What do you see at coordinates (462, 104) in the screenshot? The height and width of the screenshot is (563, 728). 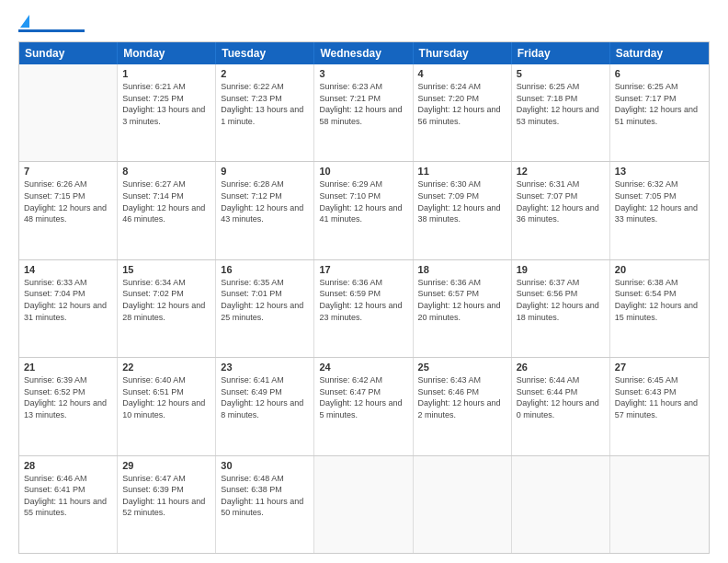 I see `day-info: Sunrise: 6:24 AMSunset: 7:20 PMDaylight:…` at bounding box center [462, 104].